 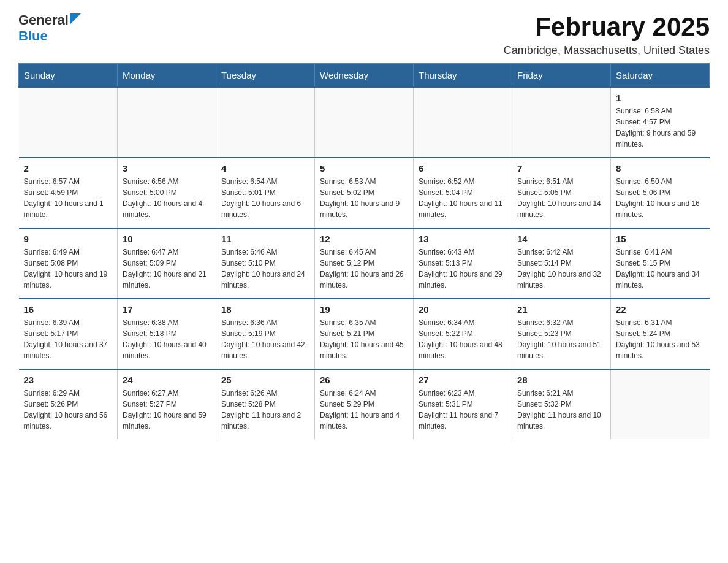 I want to click on calendar-cell: 9Sunrise: 6:49 AMSunset: 5:08 PMDaylight…, so click(x=69, y=264).